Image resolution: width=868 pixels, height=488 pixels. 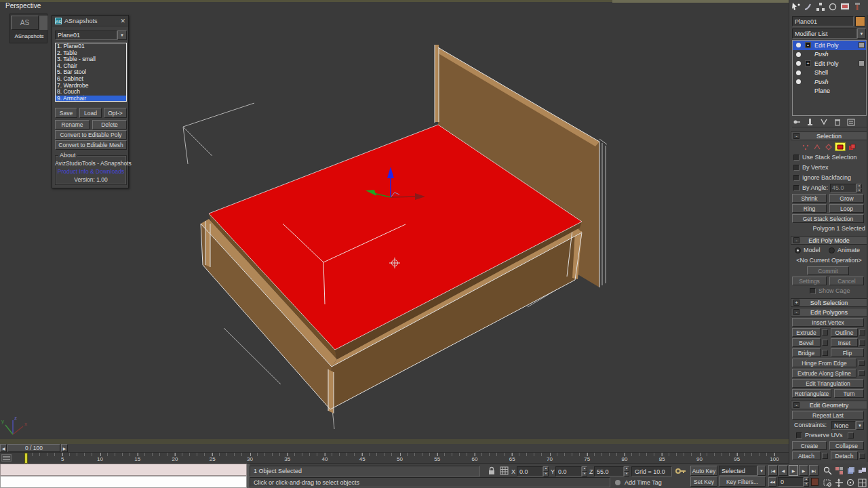 I want to click on subobject-element-icon, so click(x=852, y=146).